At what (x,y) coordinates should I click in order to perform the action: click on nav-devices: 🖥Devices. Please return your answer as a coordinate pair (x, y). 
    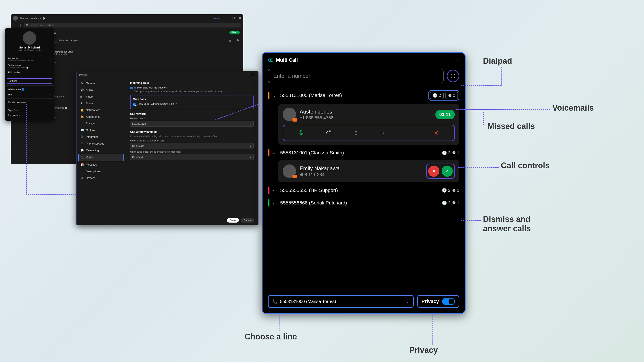
    Looking at the image, I should click on (101, 178).